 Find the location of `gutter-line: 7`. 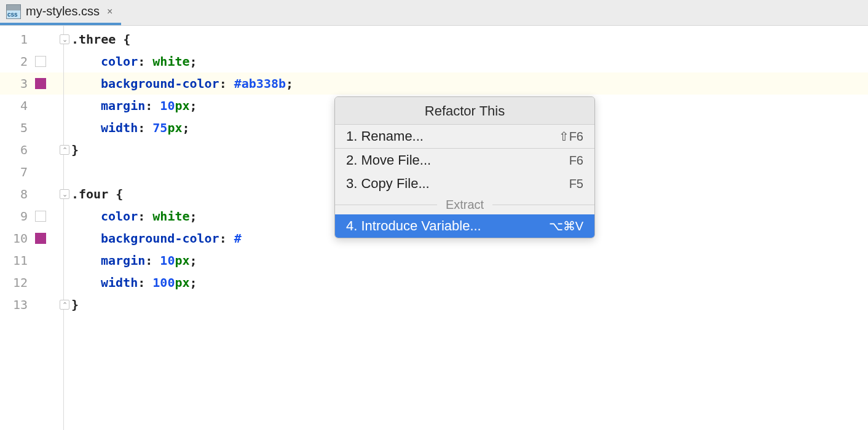

gutter-line: 7 is located at coordinates (32, 172).